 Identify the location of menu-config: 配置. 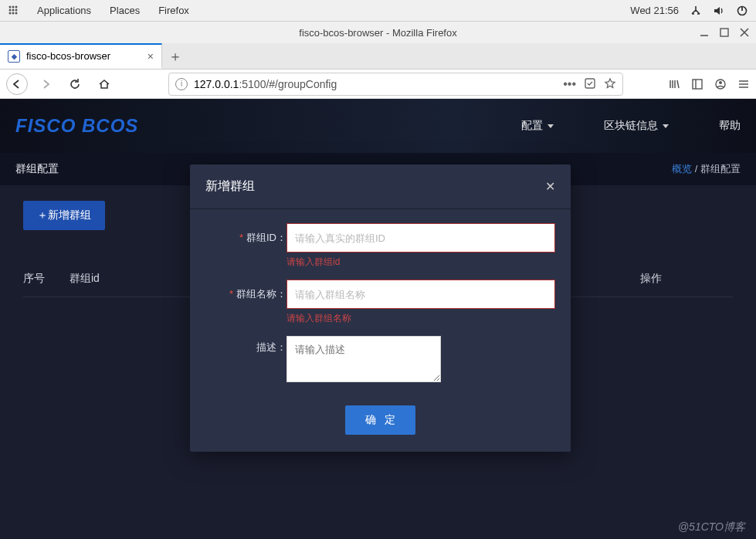
(537, 126).